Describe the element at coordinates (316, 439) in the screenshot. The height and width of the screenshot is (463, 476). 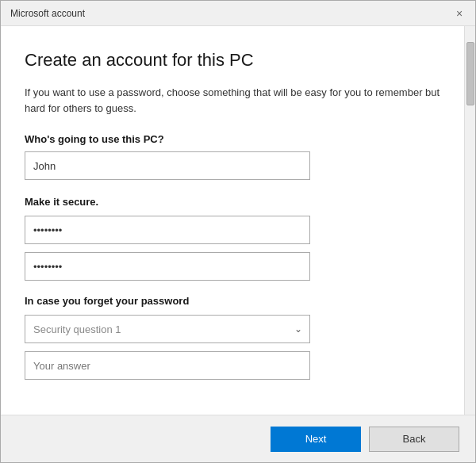
I see `next-button: Next` at that location.